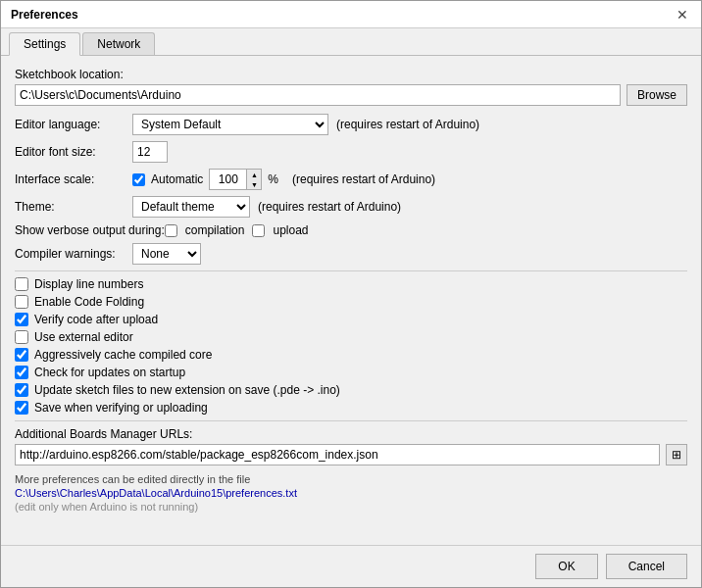  Describe the element at coordinates (216, 230) in the screenshot. I see `verbose-compilation-label: compilation` at that location.